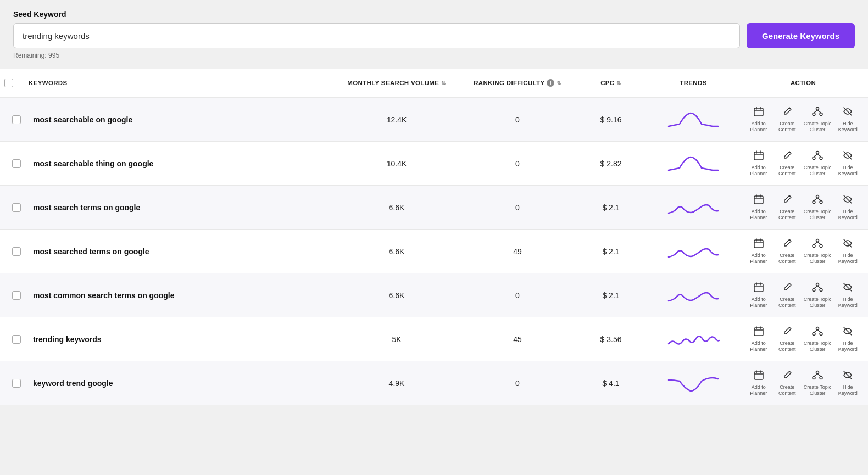 This screenshot has height=475, width=868. Describe the element at coordinates (182, 252) in the screenshot. I see `keyword-cell: most searched terms on google` at that location.